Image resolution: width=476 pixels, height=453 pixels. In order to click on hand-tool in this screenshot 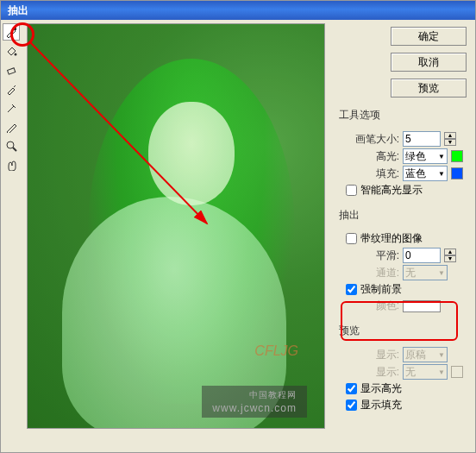, I will do `click(11, 165)`.